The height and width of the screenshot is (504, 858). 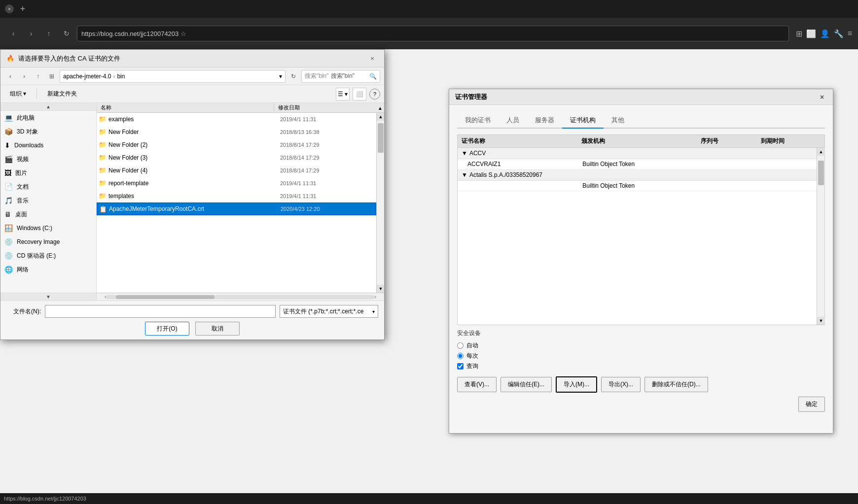 What do you see at coordinates (641, 356) in the screenshot?
I see `radio-every: 每次` at bounding box center [641, 356].